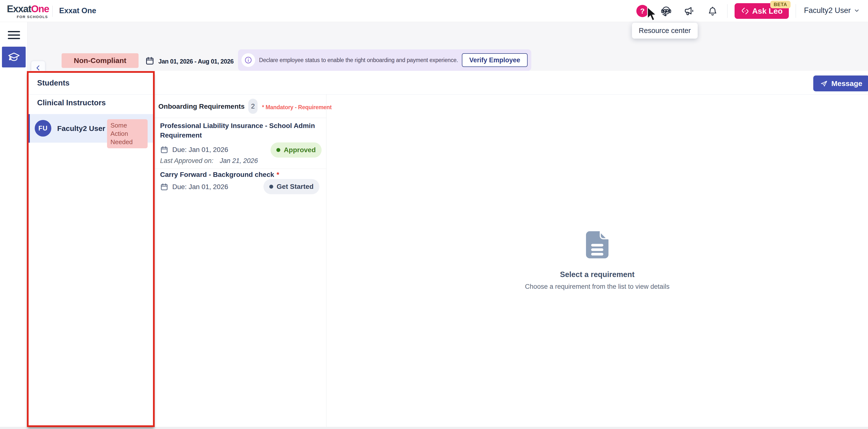 This screenshot has width=868, height=429. Describe the element at coordinates (209, 161) in the screenshot. I see `last-approved-row: Last Approved on:Jan 21, 2026` at that location.